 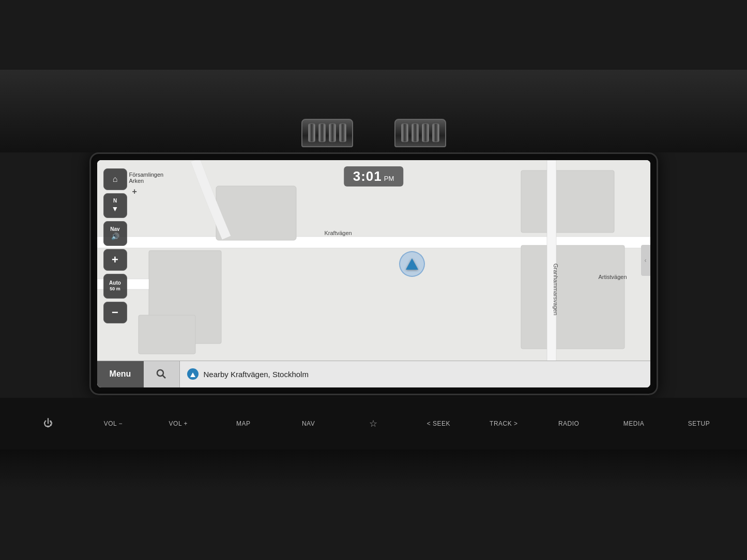 What do you see at coordinates (373, 424) in the screenshot?
I see `physical-buttons-row: ⏻ VOL − VOL + MAP NAV ☆ < SEEK TRACK > R…` at bounding box center [373, 424].